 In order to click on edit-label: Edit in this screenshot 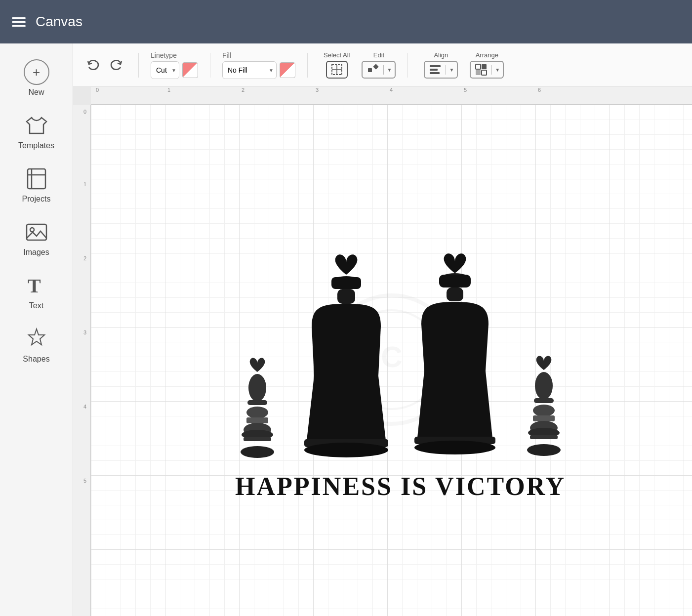, I will do `click(379, 55)`.